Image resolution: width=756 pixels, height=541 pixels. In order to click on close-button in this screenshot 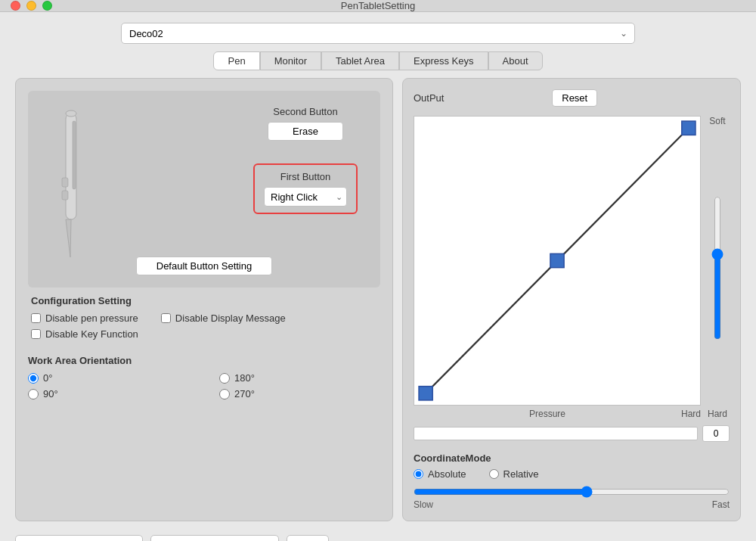, I will do `click(15, 6)`.